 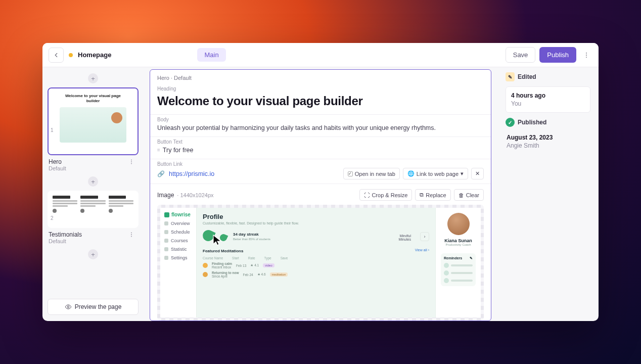 What do you see at coordinates (236, 258) in the screenshot?
I see `mock-col: Start` at bounding box center [236, 258].